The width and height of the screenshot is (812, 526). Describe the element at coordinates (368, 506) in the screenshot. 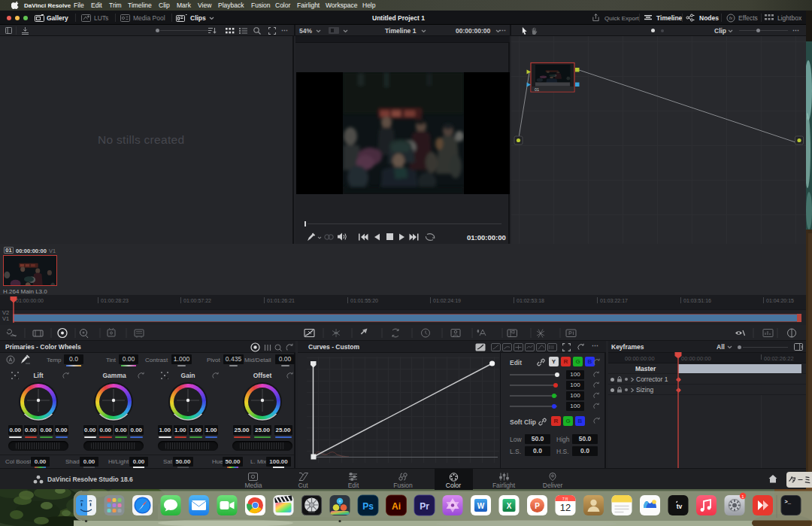

I see `svg-text: Ps` at that location.